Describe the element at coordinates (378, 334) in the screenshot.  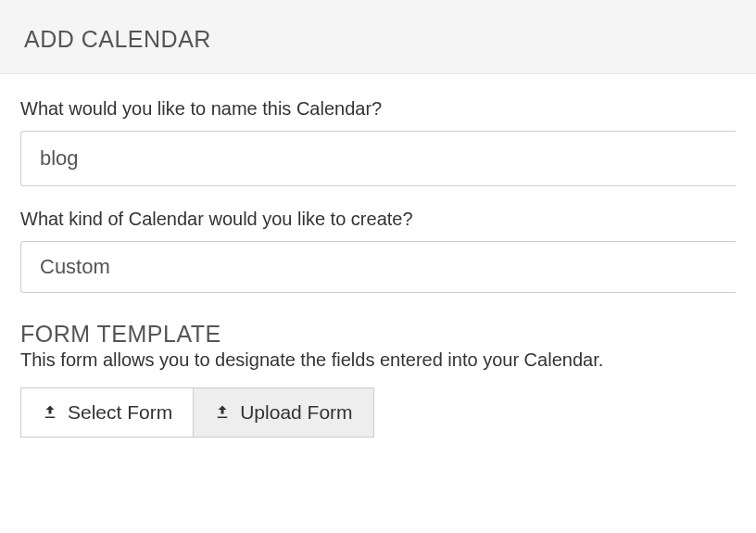
I see `template-section-header: FORM TEMPLATE` at that location.